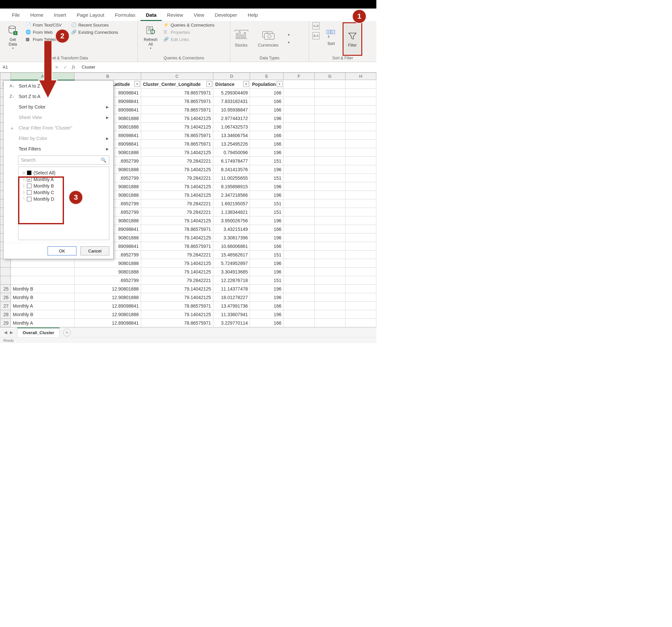  What do you see at coordinates (67, 332) in the screenshot?
I see `add-sheet-button: ＋` at bounding box center [67, 332].